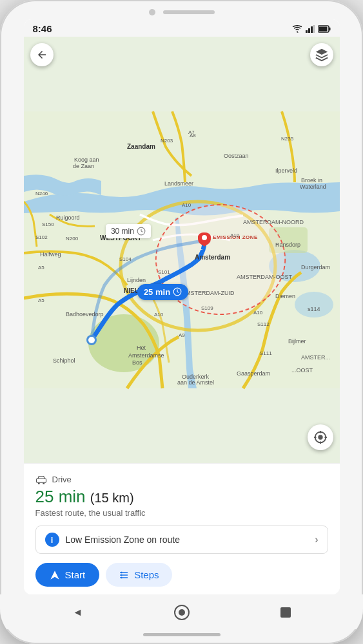  I want to click on status-icons, so click(311, 29).